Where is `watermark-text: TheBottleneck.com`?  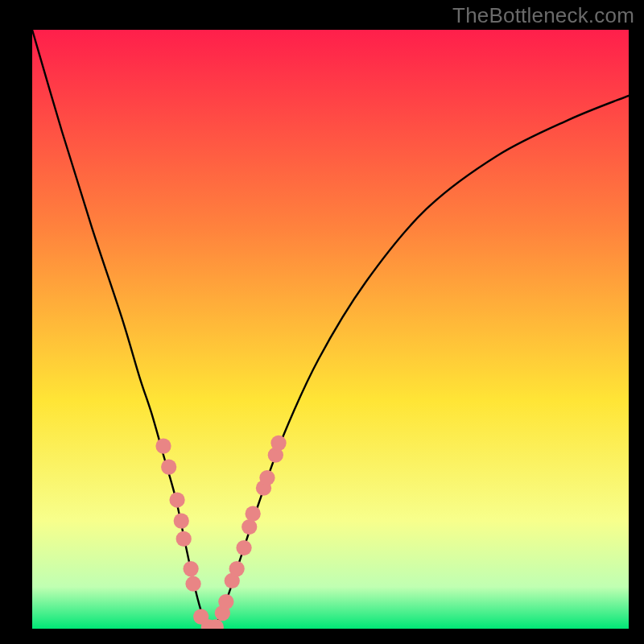 watermark-text: TheBottleneck.com is located at coordinates (543, 16).